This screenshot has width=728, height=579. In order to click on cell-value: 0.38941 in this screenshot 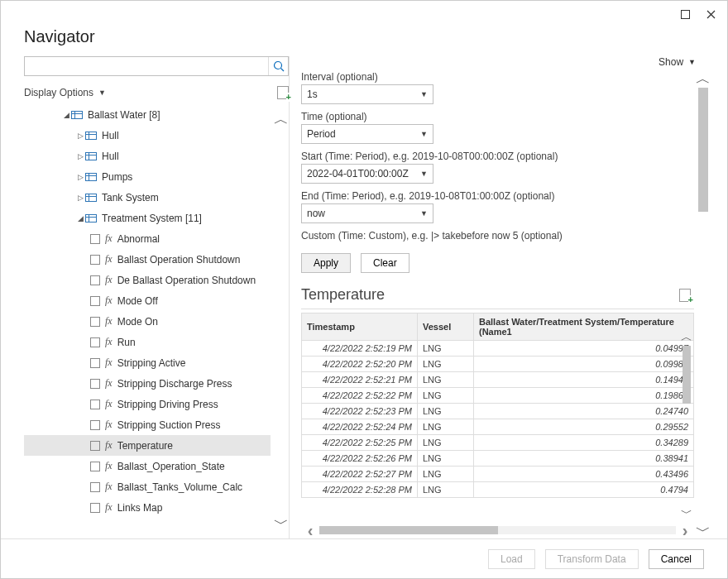, I will do `click(584, 458)`.